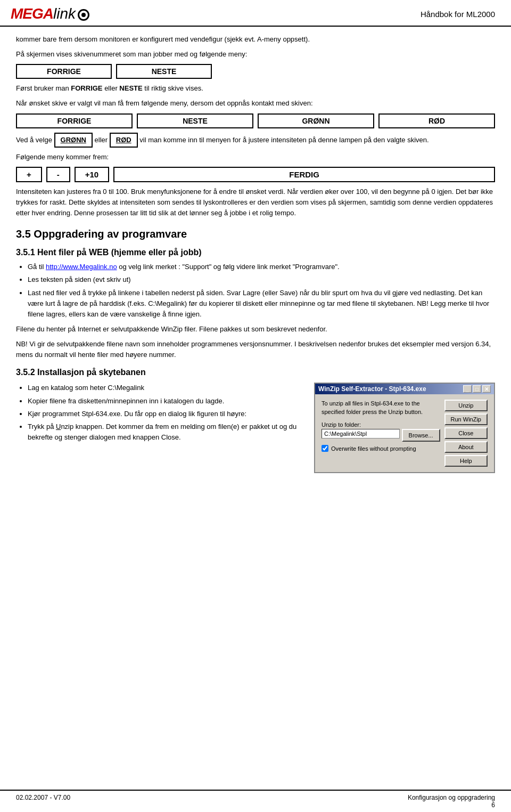 The width and height of the screenshot is (511, 812). Describe the element at coordinates (84, 15) in the screenshot. I see `logo-circle-icon` at that location.